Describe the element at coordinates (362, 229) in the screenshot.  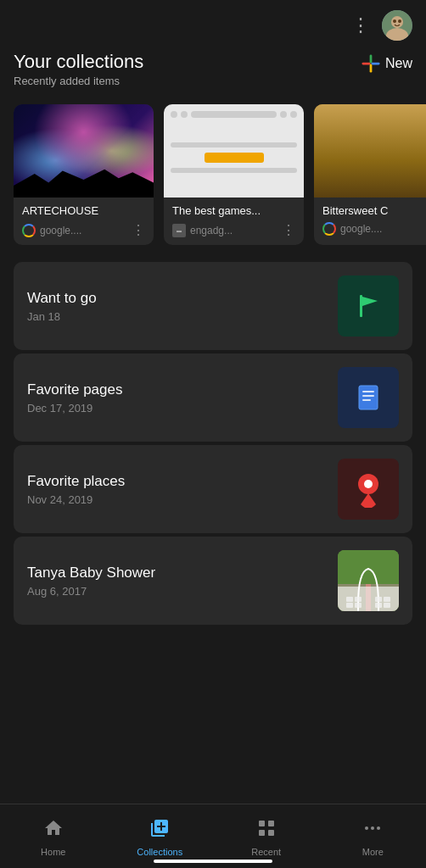
I see `card-bittersweet-source-text: google....` at that location.